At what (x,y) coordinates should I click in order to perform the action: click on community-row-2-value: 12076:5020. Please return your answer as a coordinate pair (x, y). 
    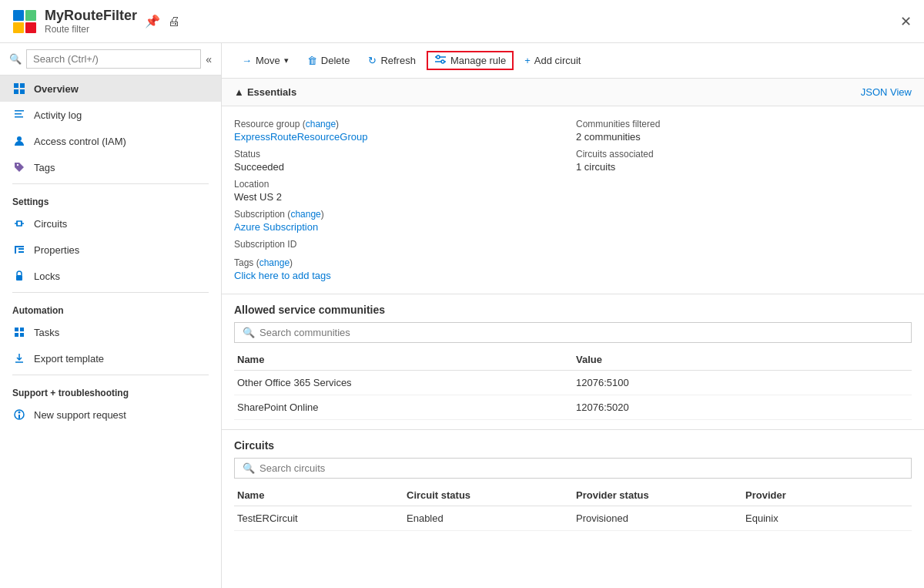
    Looking at the image, I should click on (742, 407).